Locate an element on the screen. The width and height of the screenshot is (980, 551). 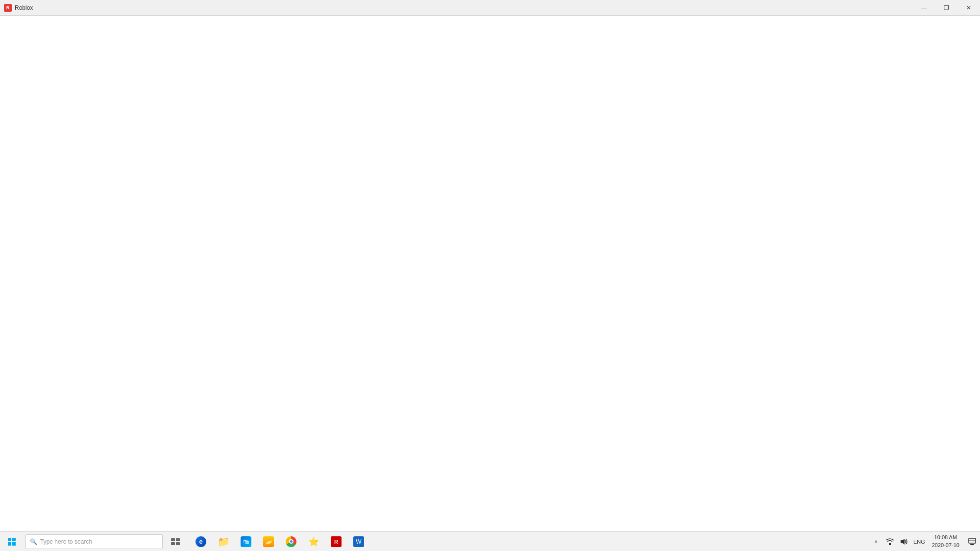
language-indicator: ENG is located at coordinates (919, 542).